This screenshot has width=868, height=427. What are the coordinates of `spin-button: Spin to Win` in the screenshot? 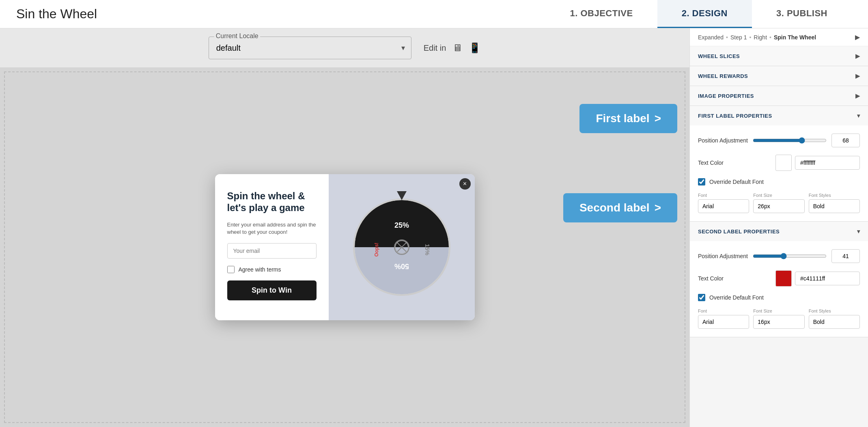 It's located at (272, 291).